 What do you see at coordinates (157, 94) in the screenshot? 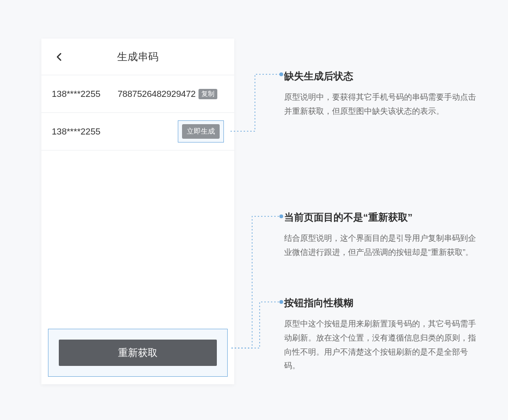
I see `code-value: 7887526482929472` at bounding box center [157, 94].